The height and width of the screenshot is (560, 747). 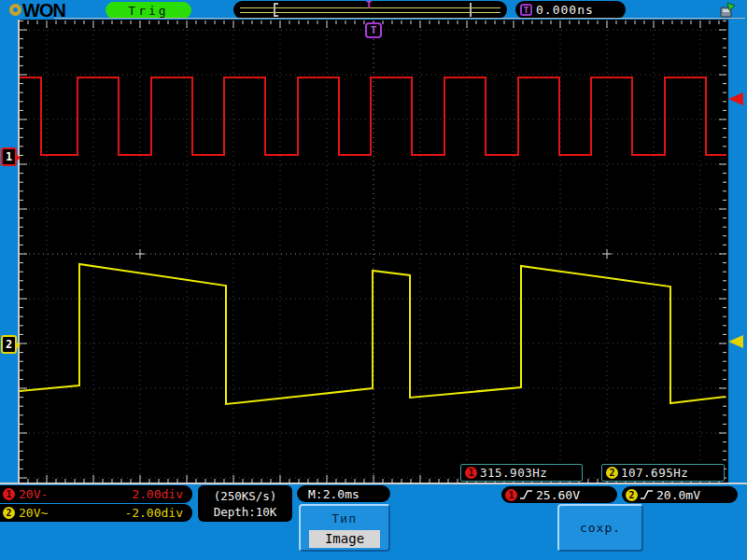 I want to click on ch2-scale-coupling: 20V~, so click(x=34, y=513).